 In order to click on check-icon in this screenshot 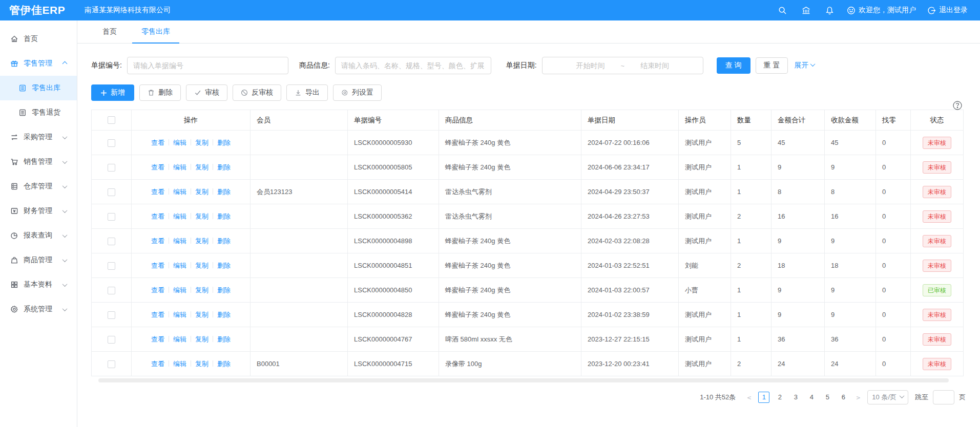, I will do `click(198, 93)`.